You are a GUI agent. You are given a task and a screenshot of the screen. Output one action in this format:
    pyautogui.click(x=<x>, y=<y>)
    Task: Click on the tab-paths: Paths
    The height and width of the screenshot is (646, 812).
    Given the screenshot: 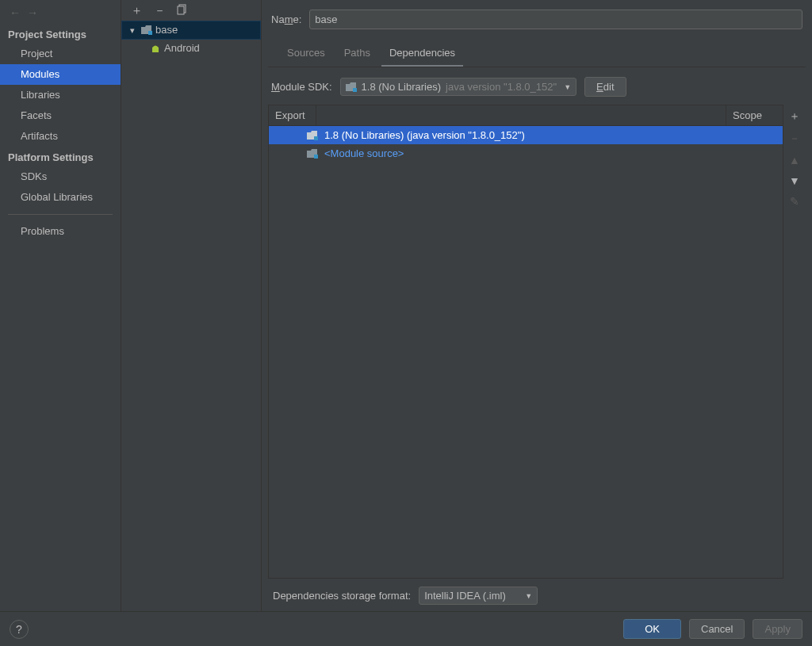 What is the action you would take?
    pyautogui.click(x=357, y=55)
    